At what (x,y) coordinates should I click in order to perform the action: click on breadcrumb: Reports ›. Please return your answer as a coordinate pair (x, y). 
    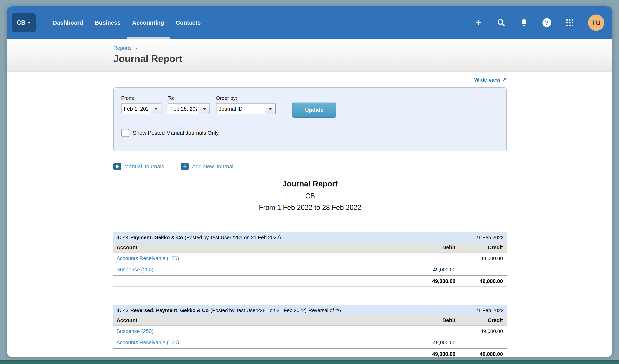
    Looking at the image, I should click on (363, 48).